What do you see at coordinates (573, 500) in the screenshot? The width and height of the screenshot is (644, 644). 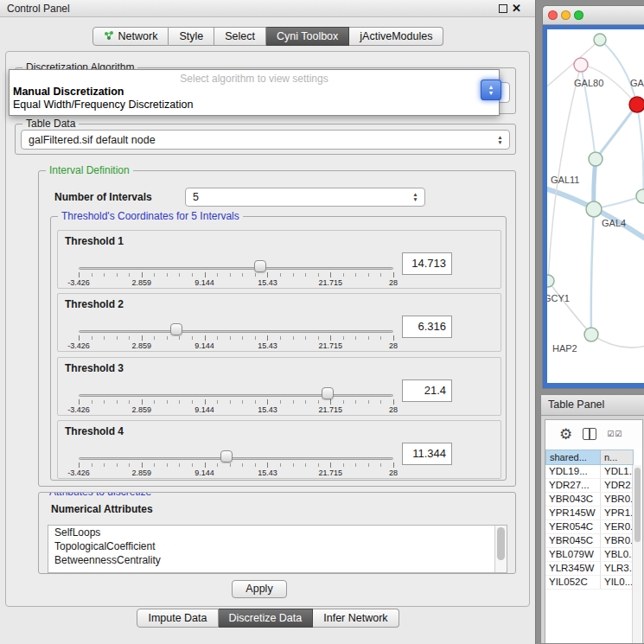 I see `table-cell: YBR043C` at bounding box center [573, 500].